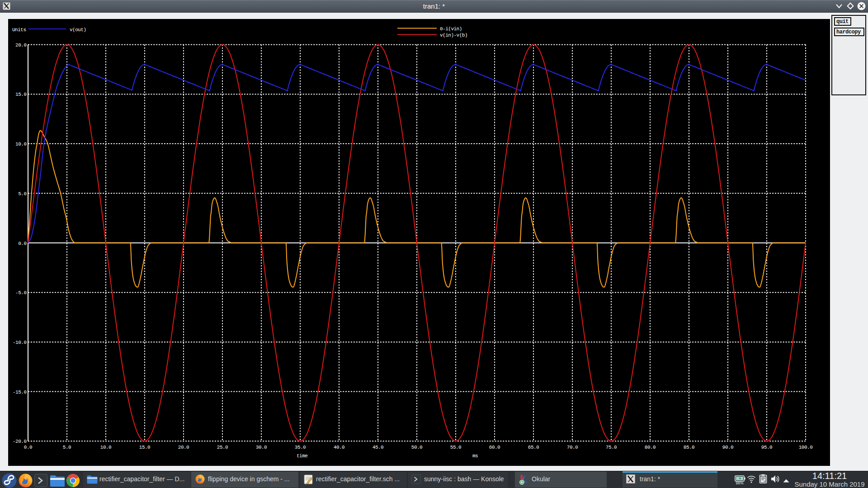 This screenshot has width=868, height=488. What do you see at coordinates (261, 447) in the screenshot?
I see `svg-text: 30.0` at bounding box center [261, 447].